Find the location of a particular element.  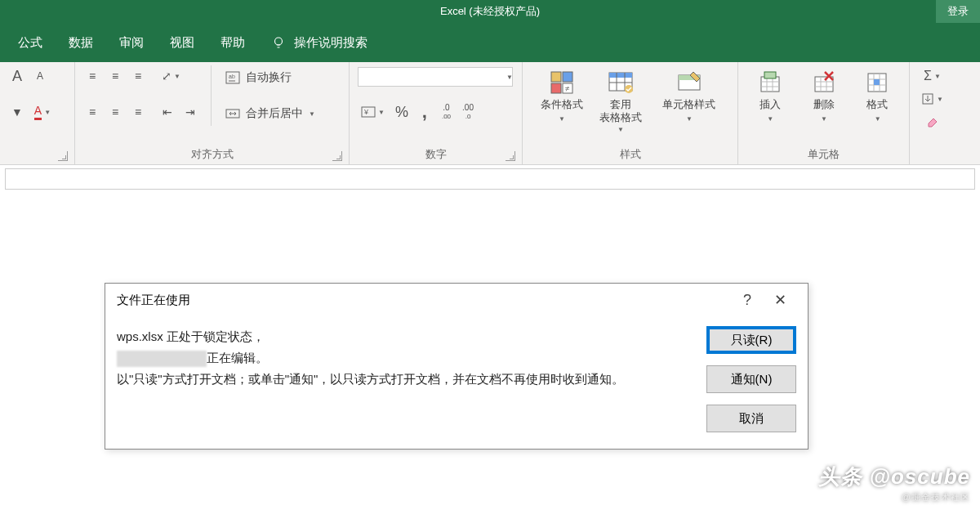

percent-button: % is located at coordinates (402, 112).